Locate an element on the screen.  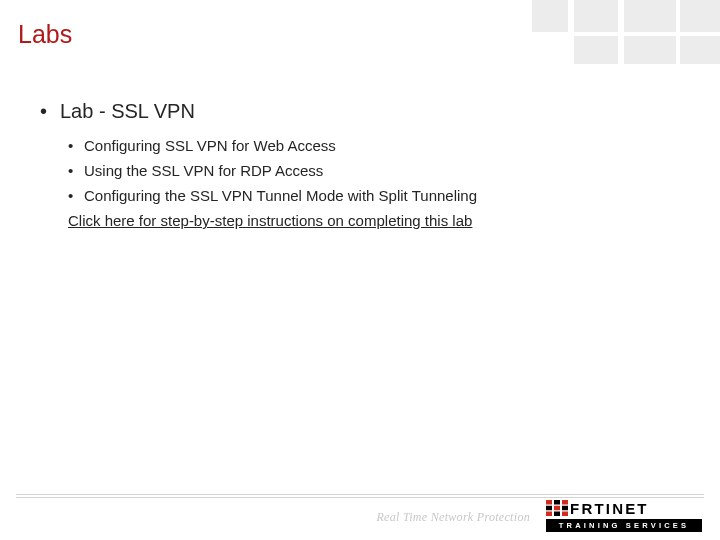
brand-wordmark-tail: RTINET is located at coordinates (614, 508).